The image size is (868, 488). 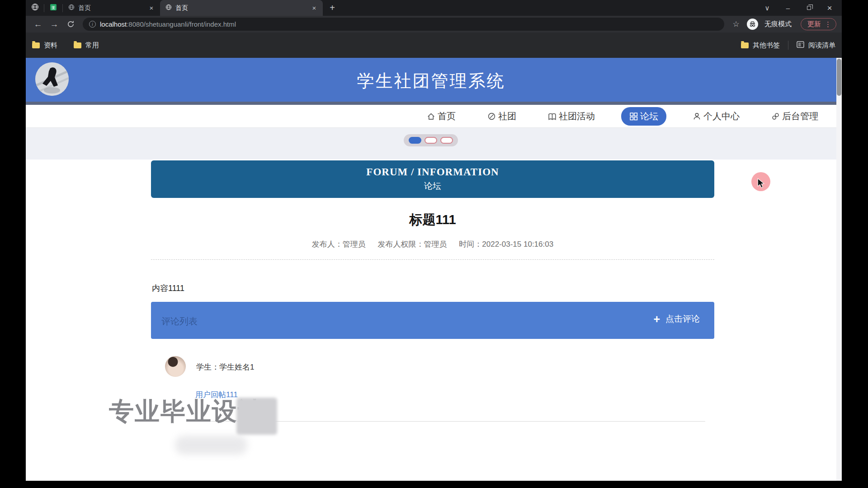 I want to click on restore-icon, so click(x=809, y=8).